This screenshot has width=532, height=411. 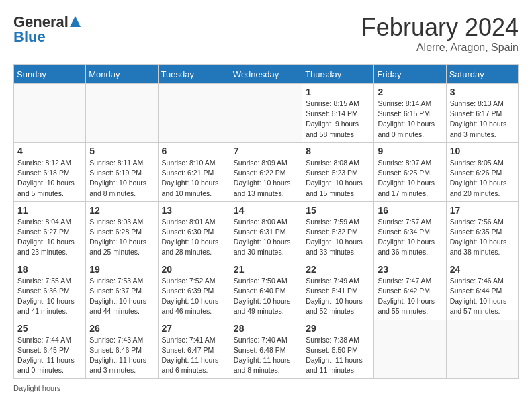 I want to click on calendar-week-row: 18Sunrise: 7:55 AM Sunset: 6:36 PM Dayli…, so click(x=266, y=290).